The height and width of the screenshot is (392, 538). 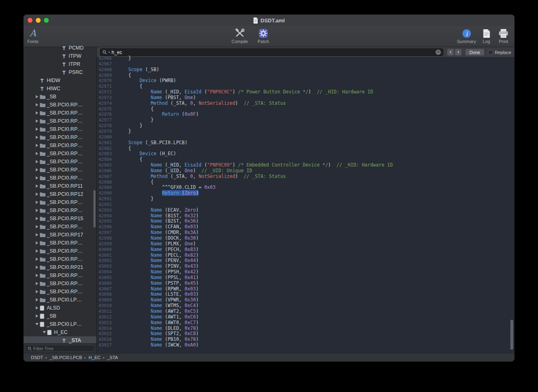 What do you see at coordinates (306, 210) in the screenshot?
I see `code-line-42993: 42993 Name (ECAV, Zero)` at bounding box center [306, 210].